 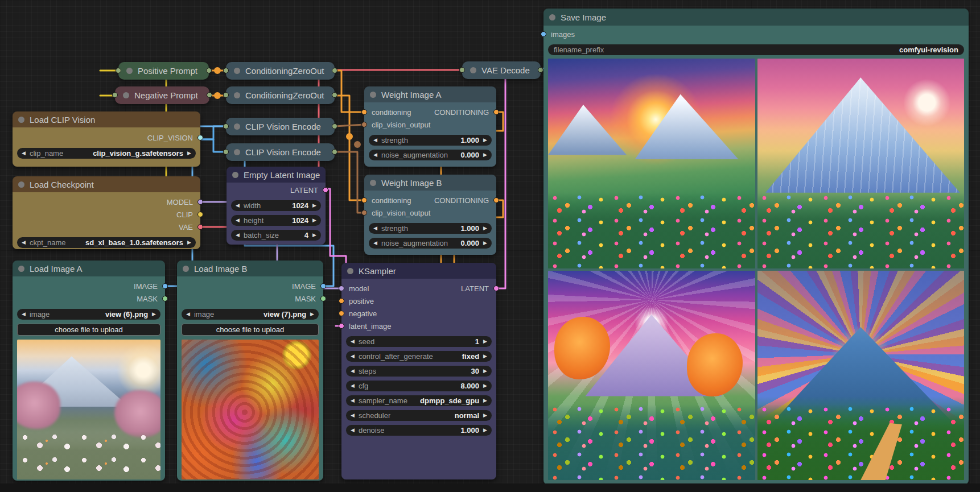 What do you see at coordinates (336, 226) in the screenshot?
I see `wire-latent-in` at bounding box center [336, 226].